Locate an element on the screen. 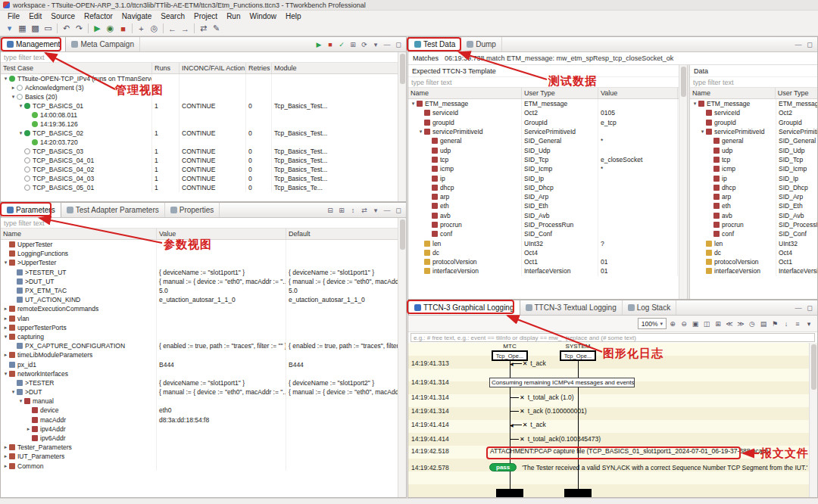  forward-icon: → is located at coordinates (185, 29).